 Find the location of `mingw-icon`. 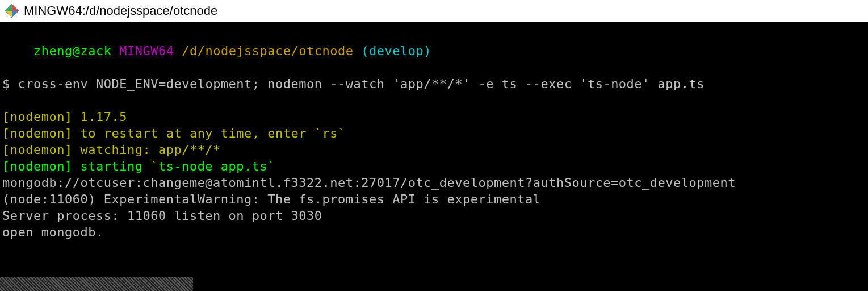

mingw-icon is located at coordinates (12, 11).